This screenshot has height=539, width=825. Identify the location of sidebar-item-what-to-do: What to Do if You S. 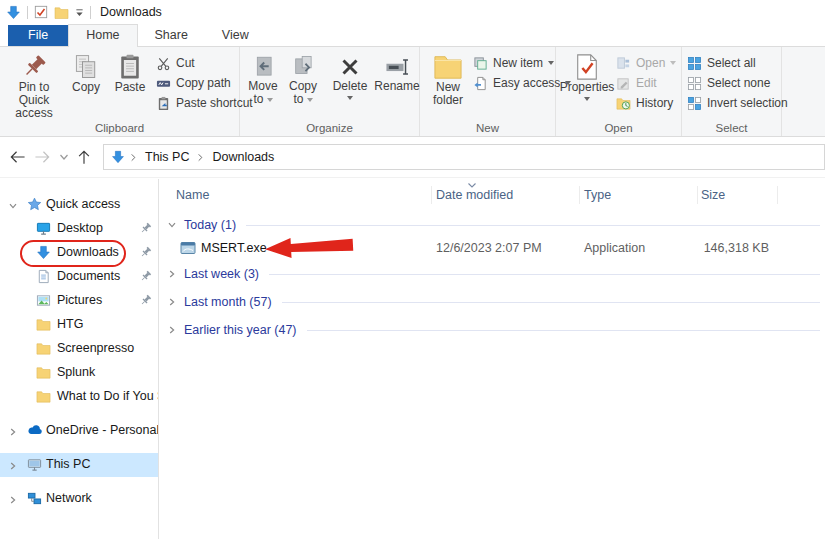
(79, 397).